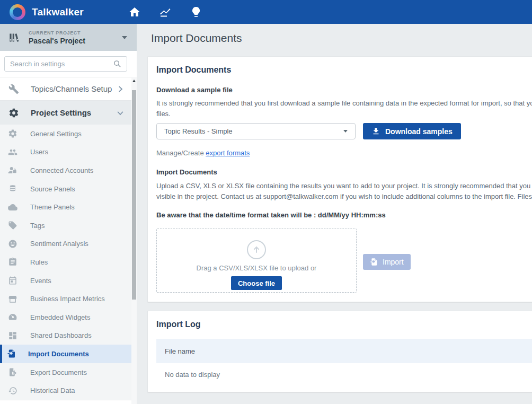  What do you see at coordinates (344, 351) in the screenshot?
I see `log-table-header: File name` at bounding box center [344, 351].